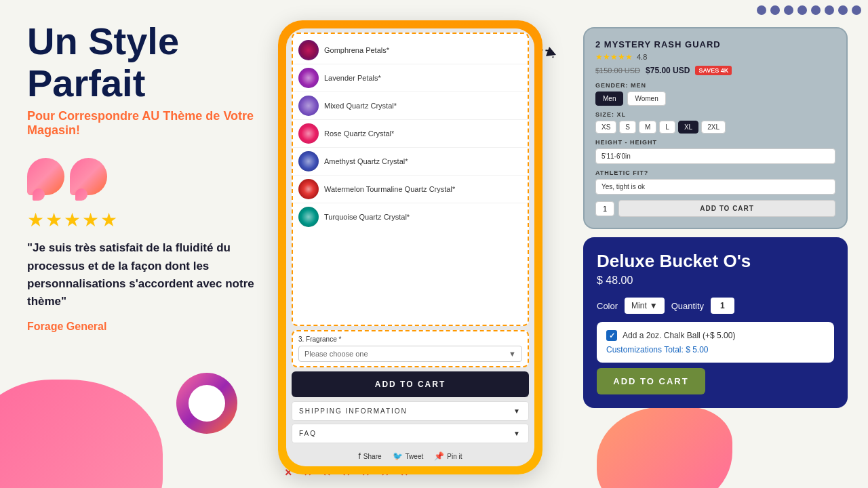  What do you see at coordinates (46, 176) in the screenshot?
I see `quote-mark-left` at bounding box center [46, 176].